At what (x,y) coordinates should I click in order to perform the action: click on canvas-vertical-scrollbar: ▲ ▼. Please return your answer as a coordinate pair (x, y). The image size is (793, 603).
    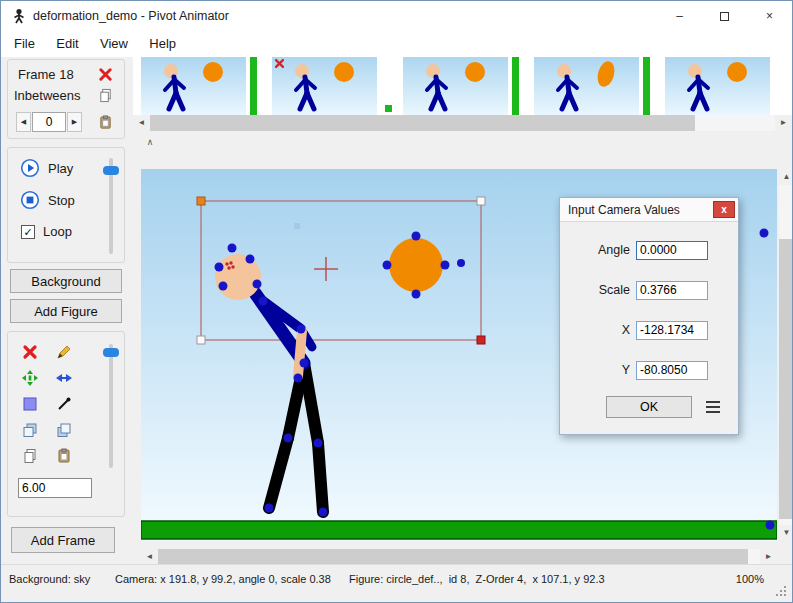
    Looking at the image, I should click on (786, 355).